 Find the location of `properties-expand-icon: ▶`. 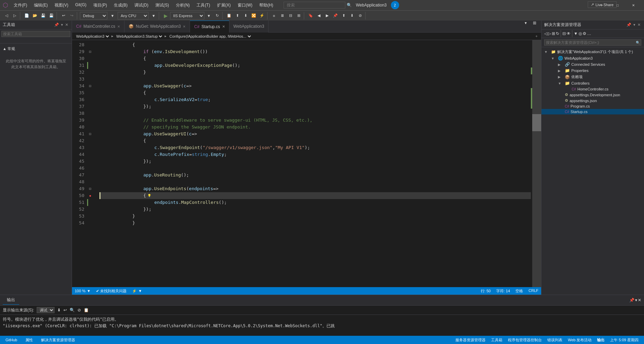

properties-expand-icon: ▶ is located at coordinates (561, 71).